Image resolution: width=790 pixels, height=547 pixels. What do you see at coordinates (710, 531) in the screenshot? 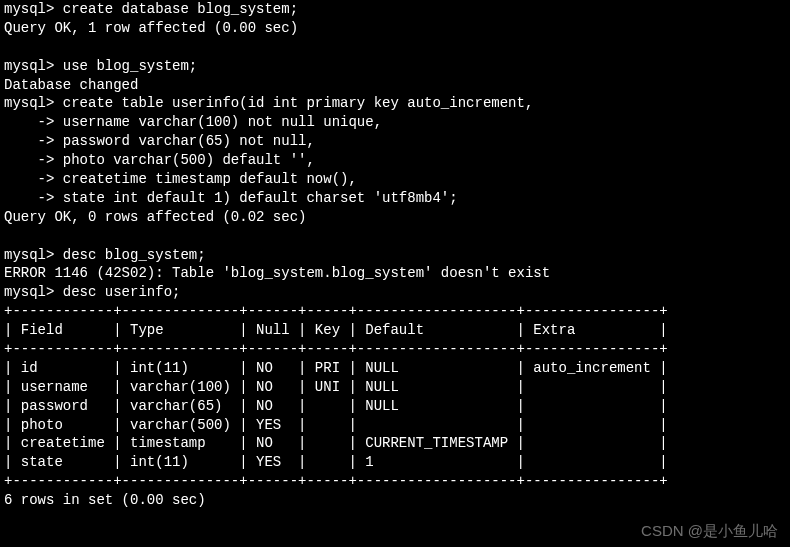
I see `watermark-text: CSDN @是小鱼儿哈` at bounding box center [710, 531].